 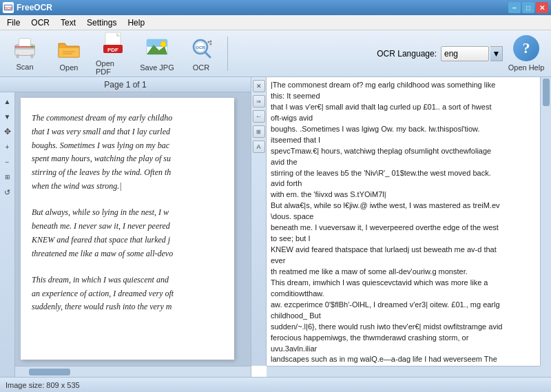 I want to click on ocr-line: stirring of the leaves b5 the 'Niv\R'_ 0…, so click(x=404, y=174).